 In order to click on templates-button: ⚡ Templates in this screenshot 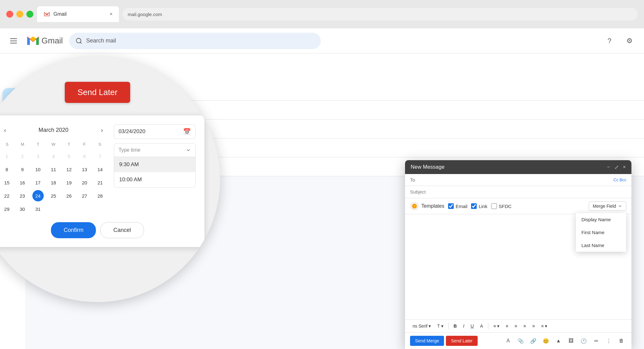, I will do `click(427, 206)`.